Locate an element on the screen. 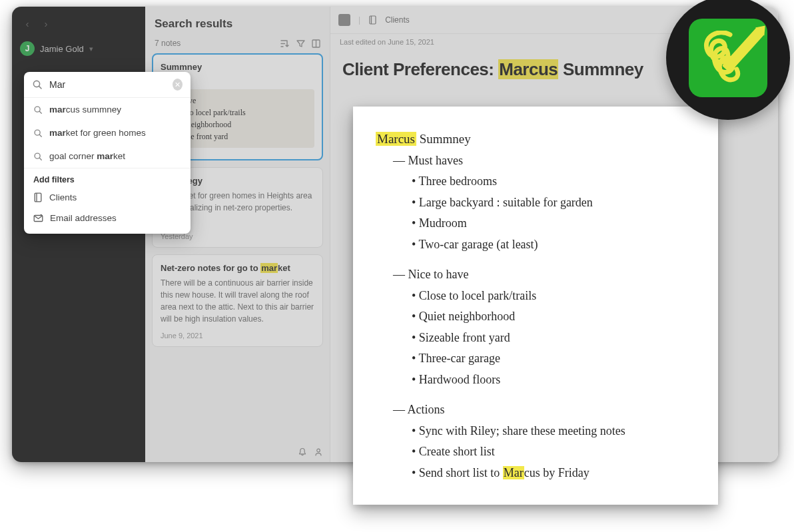 This screenshot has width=794, height=532. account-switcher: J Jamie Gold ▾ is located at coordinates (79, 49).